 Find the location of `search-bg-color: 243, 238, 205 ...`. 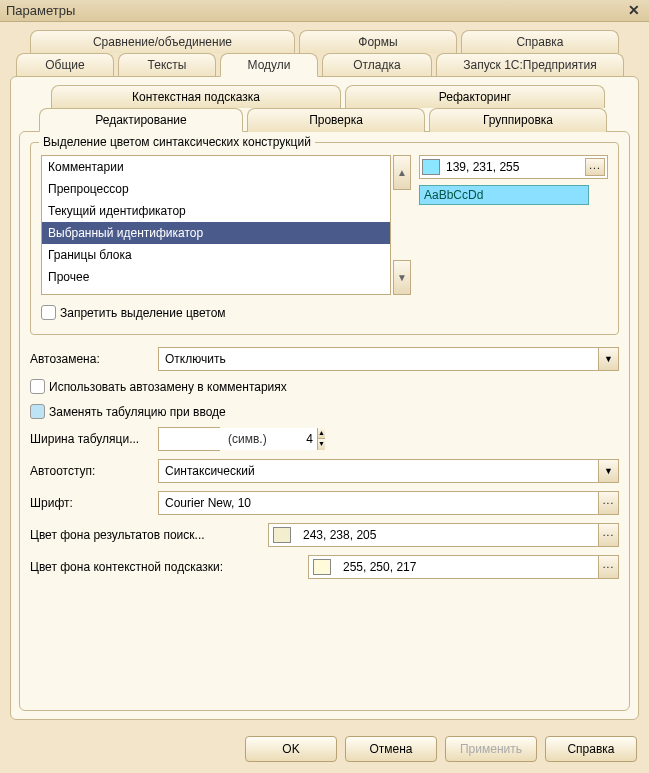

search-bg-color: 243, 238, 205 ... is located at coordinates (444, 535).